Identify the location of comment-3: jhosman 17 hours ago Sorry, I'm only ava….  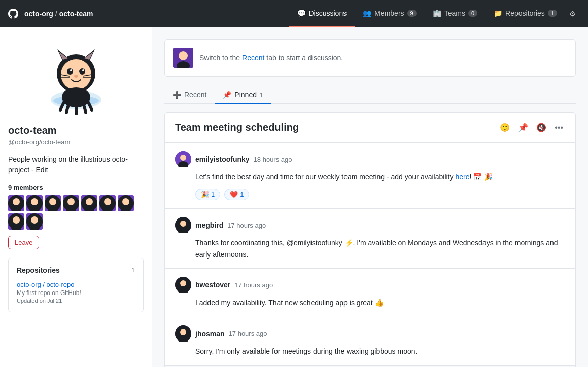
(370, 342).